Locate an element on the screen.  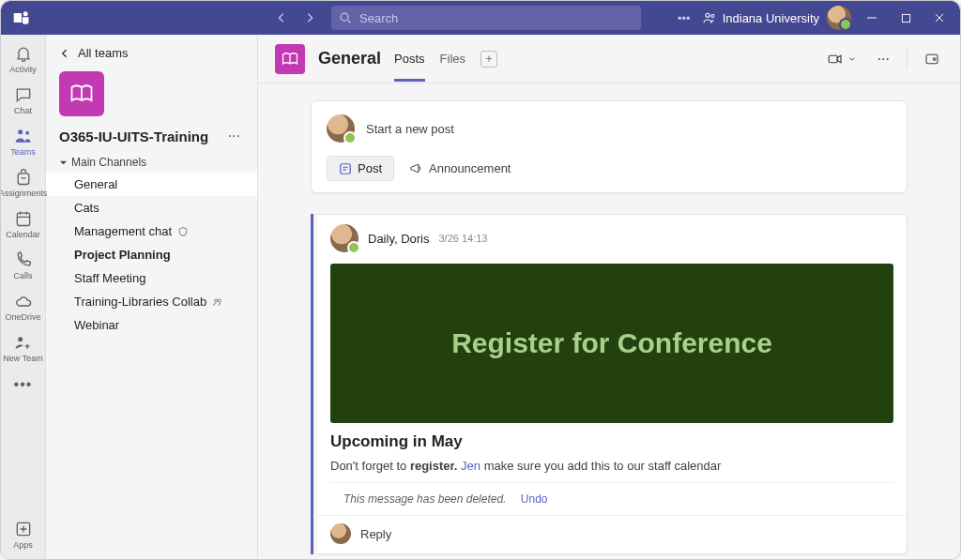
search-input: Search is located at coordinates (486, 18).